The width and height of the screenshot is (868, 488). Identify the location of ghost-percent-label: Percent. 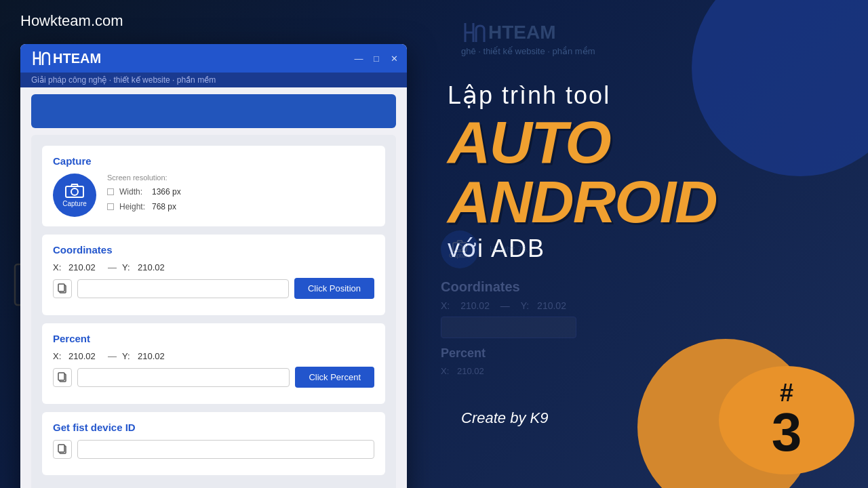
(509, 354).